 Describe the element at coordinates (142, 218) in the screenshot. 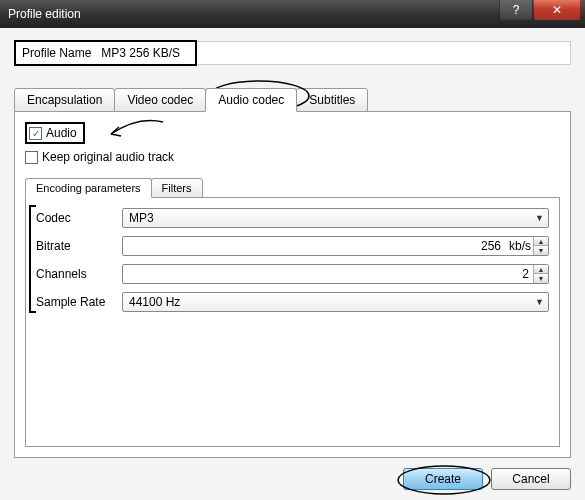

I see `codec-value: MP3` at that location.